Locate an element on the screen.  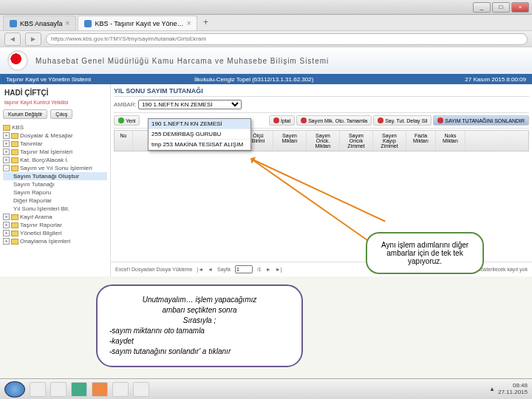
sub-right: 27 Kasım 2015 8:00:09 is located at coordinates (495, 80).